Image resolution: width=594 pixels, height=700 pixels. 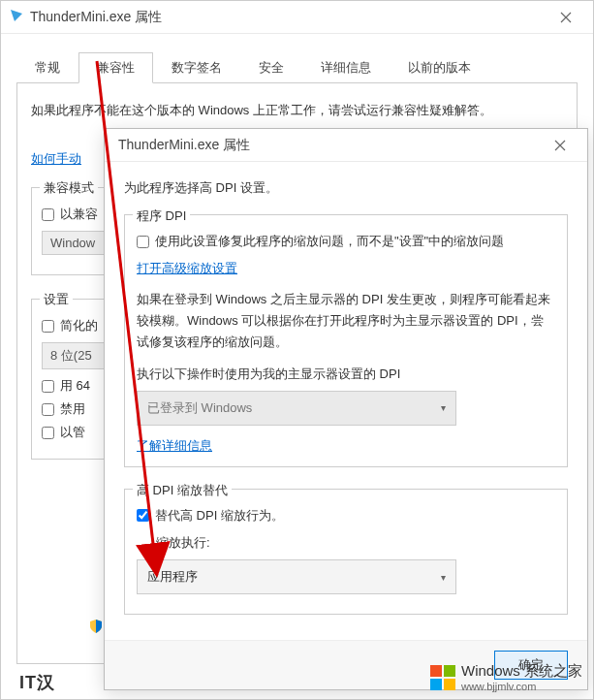 I want to click on when-dropdown: 已登录到 Windows ▾, so click(x=297, y=408).